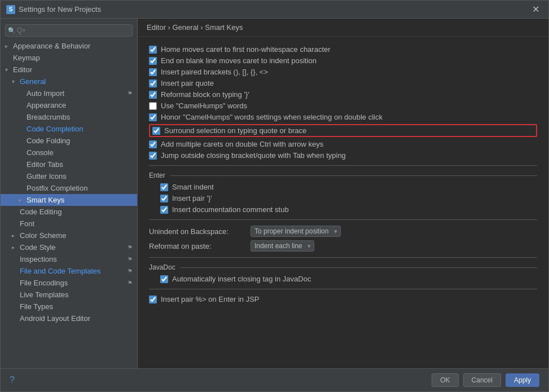 This screenshot has height=392, width=549. Describe the element at coordinates (69, 307) in the screenshot. I see `sidebar-item-file-types: File Types` at that location.